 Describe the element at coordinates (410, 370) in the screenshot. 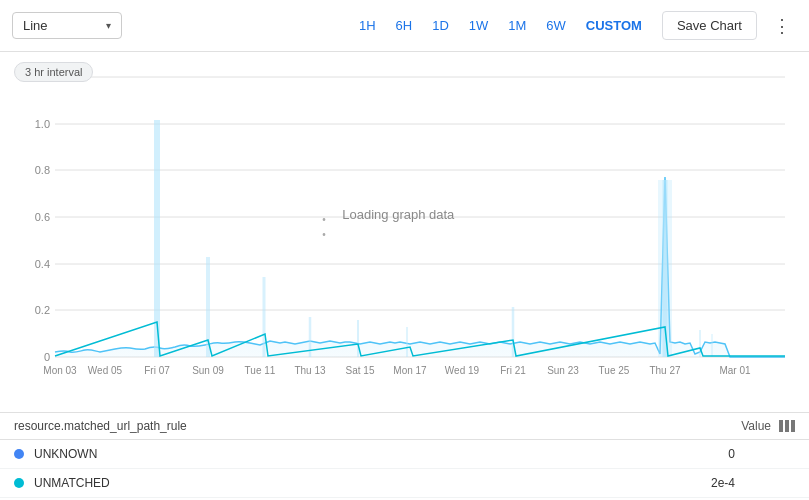

I see `svg-text: Mon 17` at that location.